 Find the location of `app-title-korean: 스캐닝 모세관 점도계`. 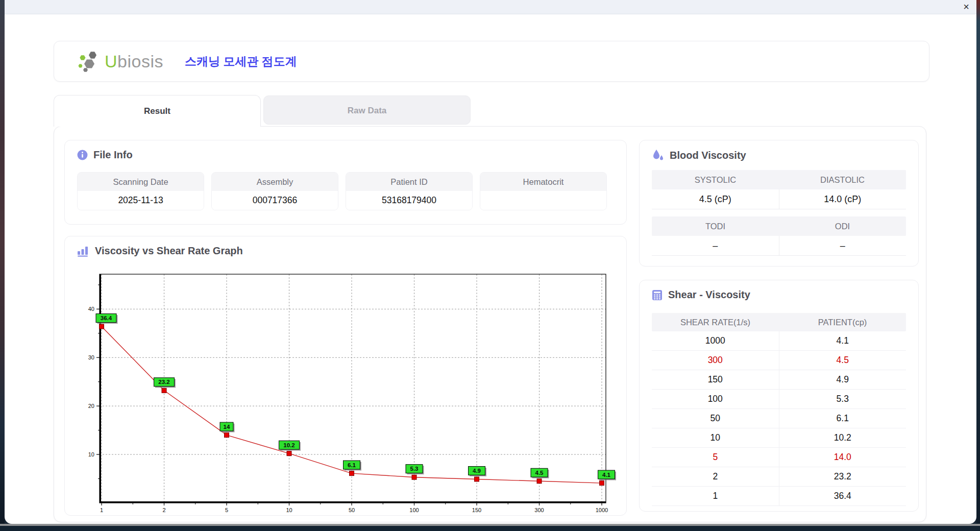

app-title-korean: 스캐닝 모세관 점도계 is located at coordinates (241, 61).